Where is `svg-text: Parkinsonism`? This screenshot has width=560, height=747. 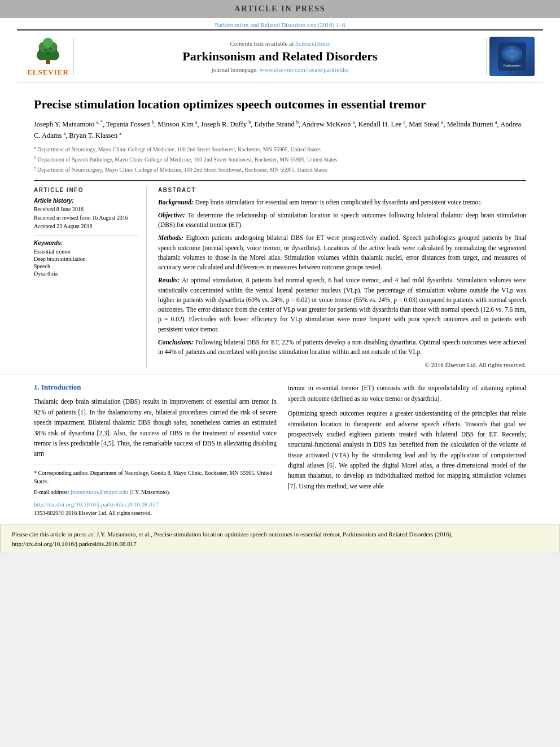 svg-text: Parkinsonism is located at coordinates (512, 65).